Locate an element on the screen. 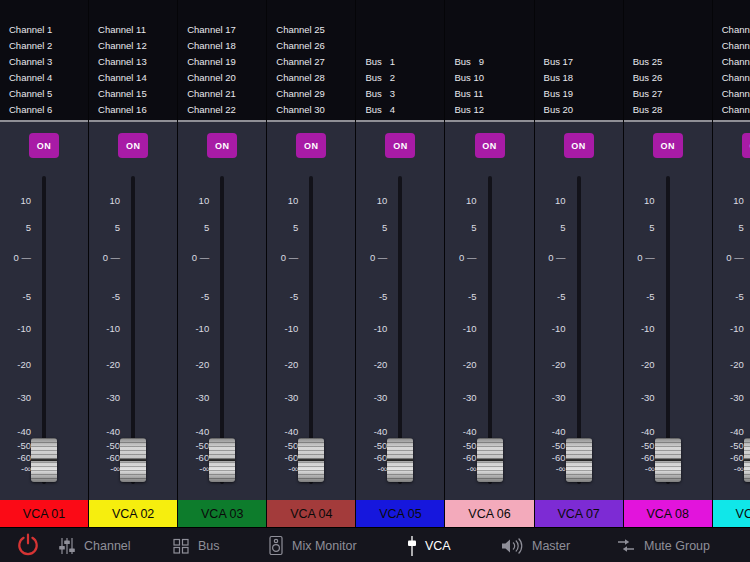 The width and height of the screenshot is (750, 562). tab-master: Master is located at coordinates (535, 545).